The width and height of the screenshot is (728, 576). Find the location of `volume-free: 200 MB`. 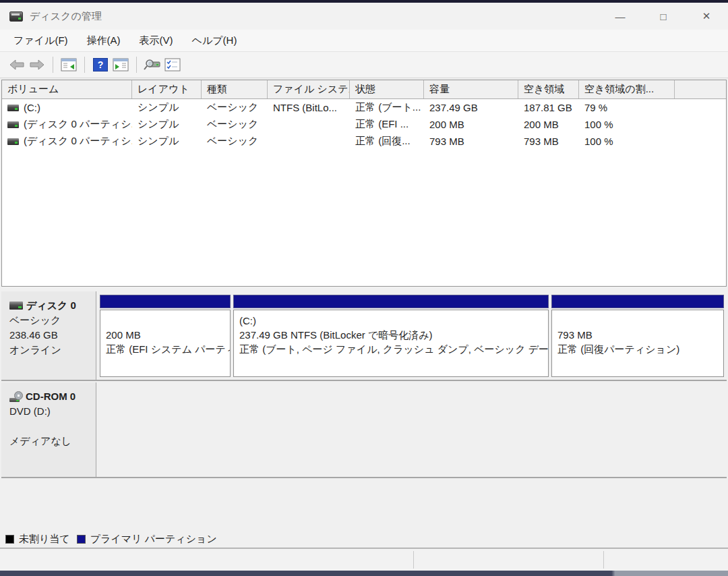

volume-free: 200 MB is located at coordinates (549, 124).